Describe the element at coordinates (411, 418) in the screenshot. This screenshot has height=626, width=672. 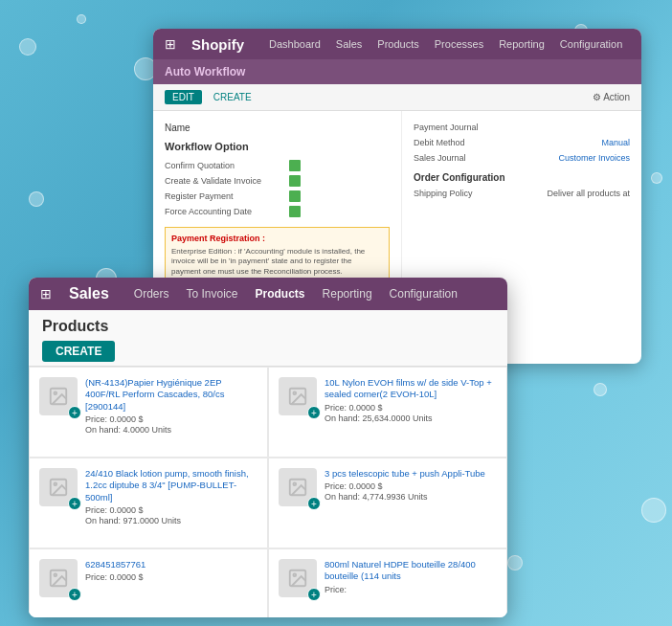
I see `product-stock: On hand: 25,634.0000 Units` at that location.